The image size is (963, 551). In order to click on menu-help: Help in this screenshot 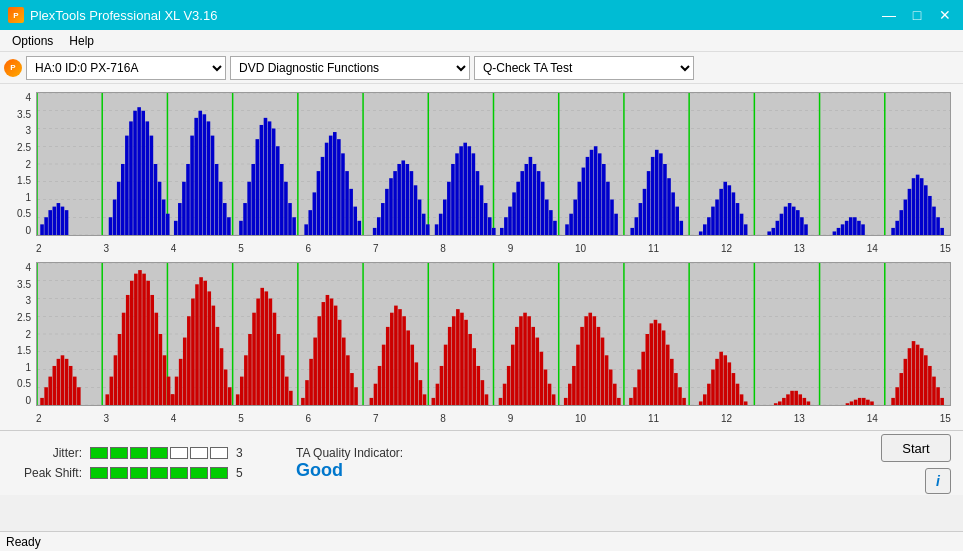, I will do `click(82, 41)`.